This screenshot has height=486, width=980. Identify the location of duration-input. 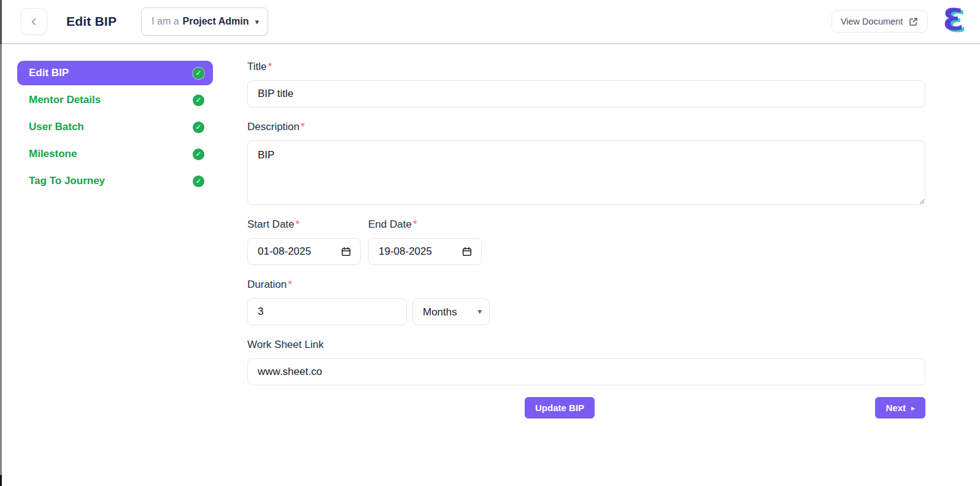
(327, 312).